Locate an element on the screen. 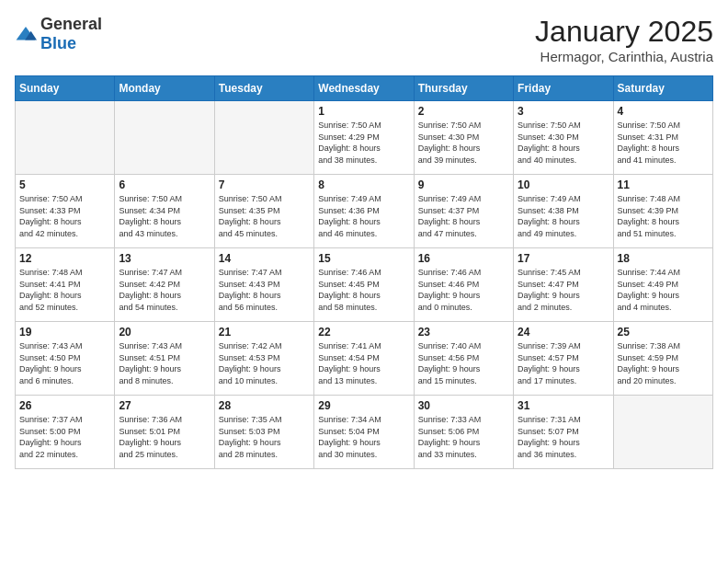 Image resolution: width=728 pixels, height=563 pixels. day-number: 13 is located at coordinates (164, 259).